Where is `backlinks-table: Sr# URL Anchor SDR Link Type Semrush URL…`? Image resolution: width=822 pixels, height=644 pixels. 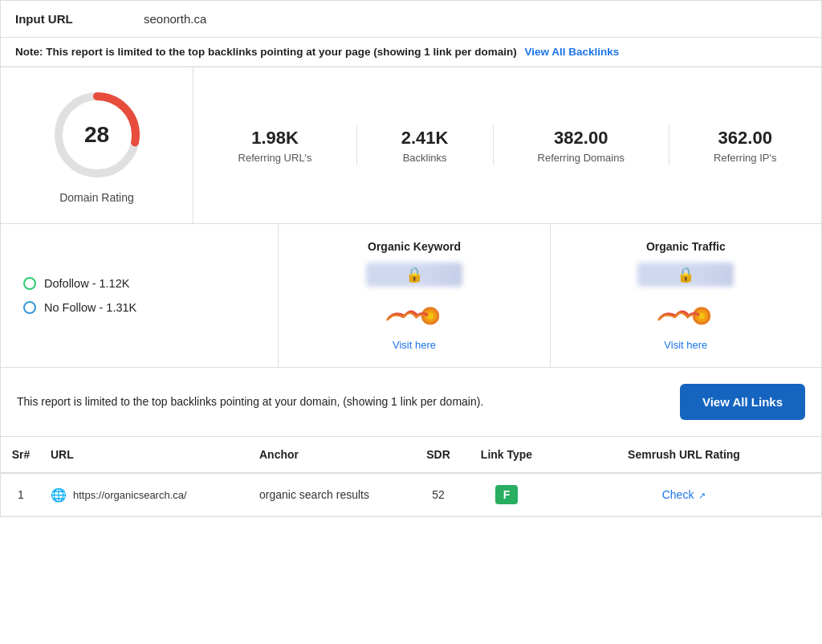 backlinks-table: Sr# URL Anchor SDR Link Type Semrush URL… is located at coordinates (411, 477).